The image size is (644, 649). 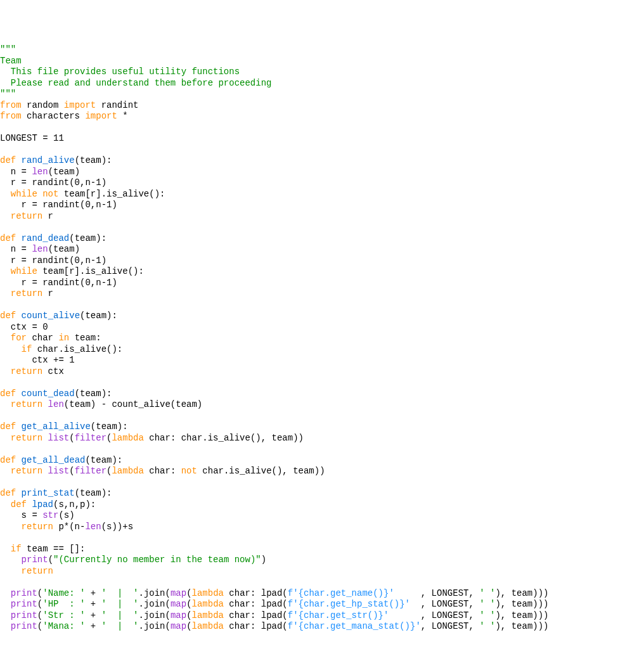 I want to click on docstring-open: """, so click(x=8, y=49).